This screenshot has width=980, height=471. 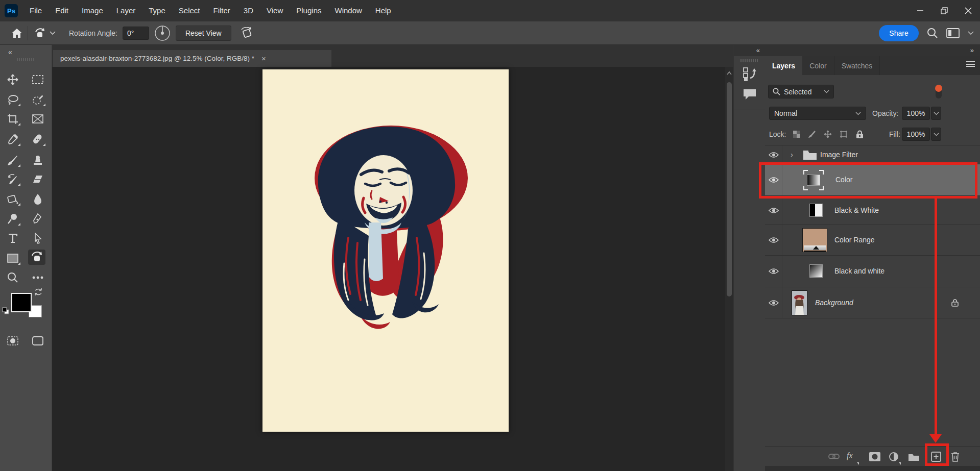 I want to click on layer-filter-dropdown: Selected, so click(x=801, y=92).